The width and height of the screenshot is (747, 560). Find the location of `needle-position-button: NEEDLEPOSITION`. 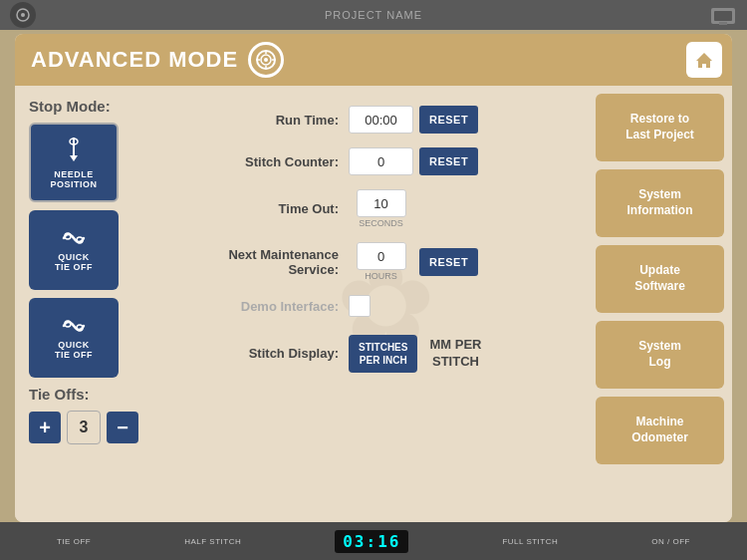

needle-position-button: NEEDLEPOSITION is located at coordinates (74, 162).